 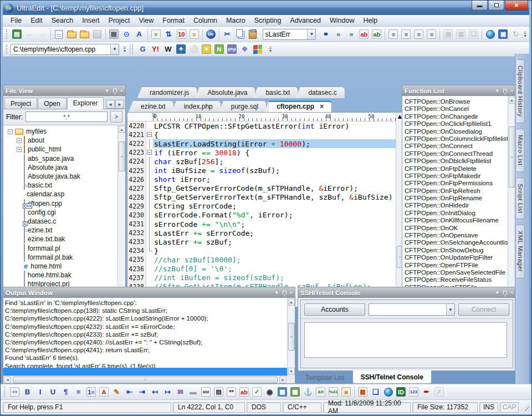 What do you see at coordinates (448, 34) in the screenshot?
I see `split-window-icon: ▤` at bounding box center [448, 34].